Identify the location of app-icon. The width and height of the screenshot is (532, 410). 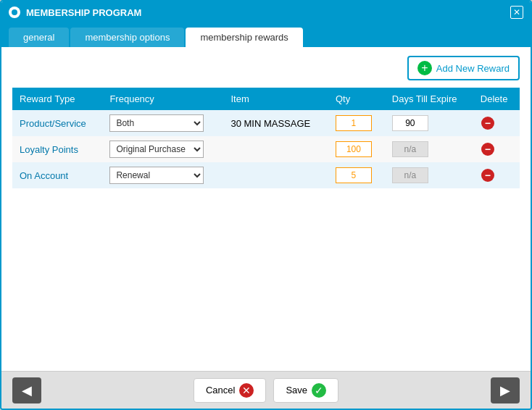
(14, 12).